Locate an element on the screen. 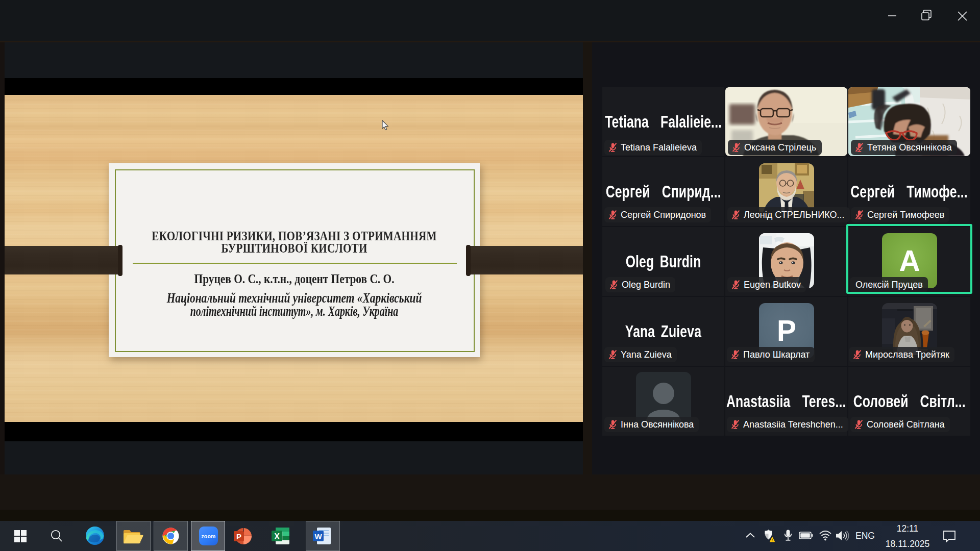 Image resolution: width=980 pixels, height=551 pixels. svg-text: W is located at coordinates (318, 537).